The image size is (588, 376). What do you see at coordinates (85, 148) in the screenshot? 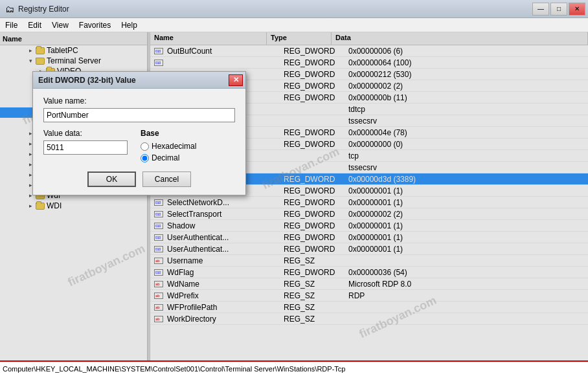
I see `value-data-input` at bounding box center [85, 148].